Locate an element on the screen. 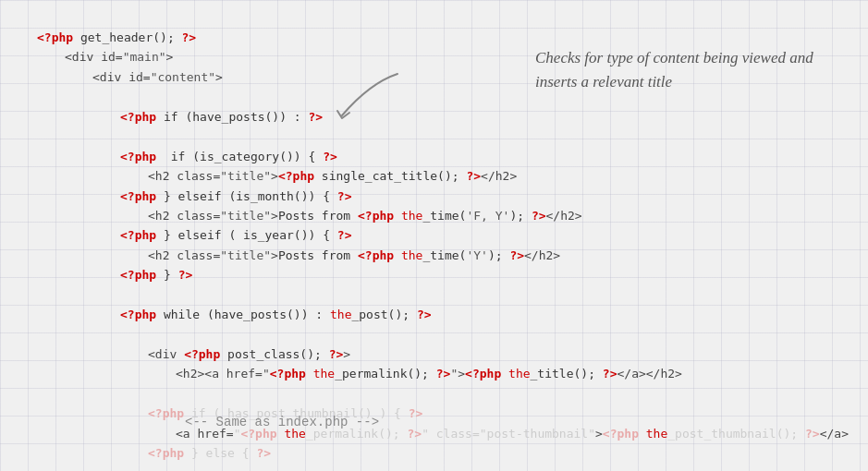 This screenshot has width=868, height=471. html-div-close: > is located at coordinates (170, 57).